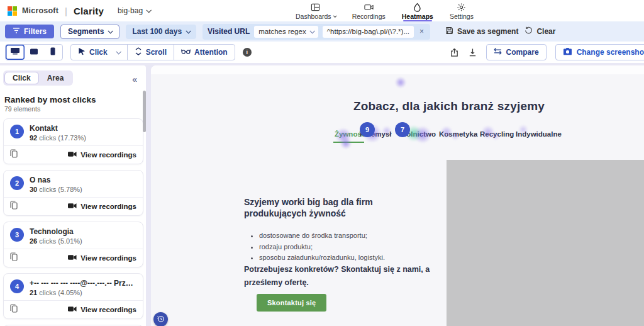  I want to click on click-map-label: Click, so click(98, 52).